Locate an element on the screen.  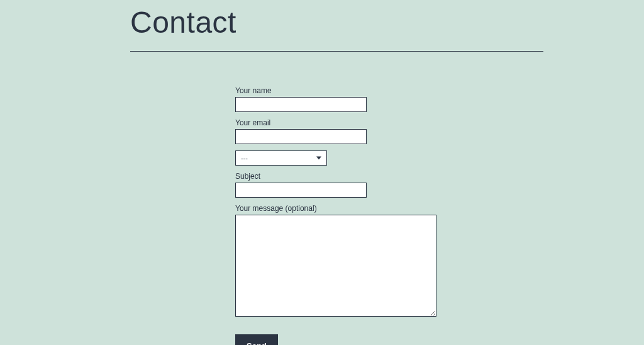
message-textarea is located at coordinates (336, 266).